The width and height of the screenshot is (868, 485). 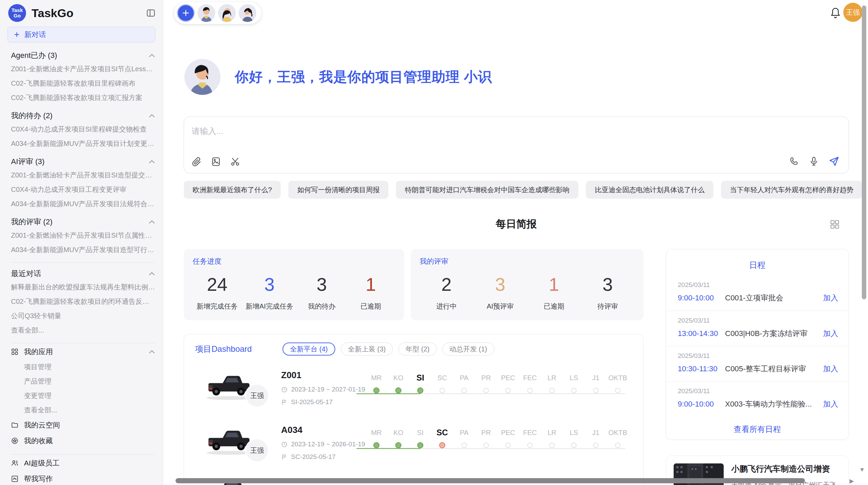 I want to click on greeting-block: 你好，王强，我是你的项目管理助理 小识, so click(x=338, y=77).